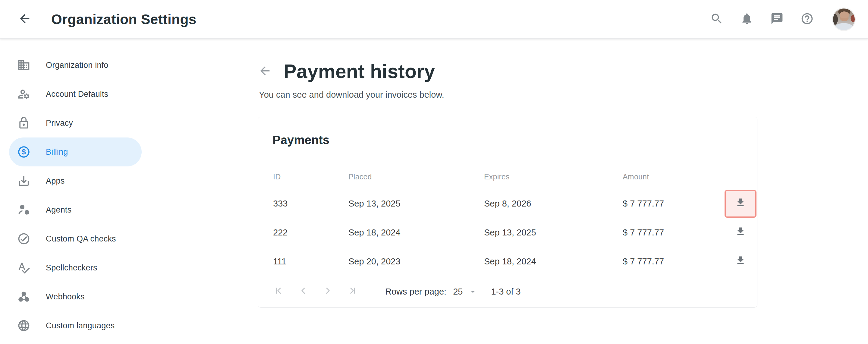 The height and width of the screenshot is (344, 868). What do you see at coordinates (278, 292) in the screenshot?
I see `first-page-icon` at bounding box center [278, 292].